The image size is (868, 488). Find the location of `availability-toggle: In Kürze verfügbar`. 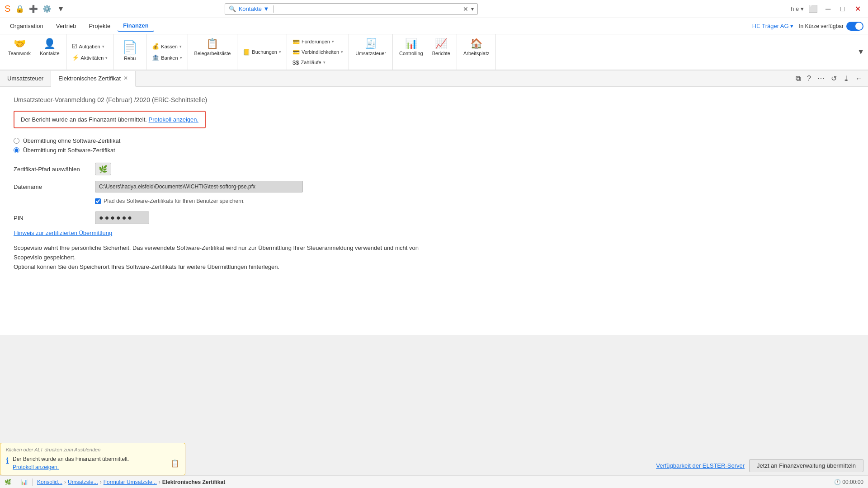

availability-toggle: In Kürze verfügbar is located at coordinates (831, 26).